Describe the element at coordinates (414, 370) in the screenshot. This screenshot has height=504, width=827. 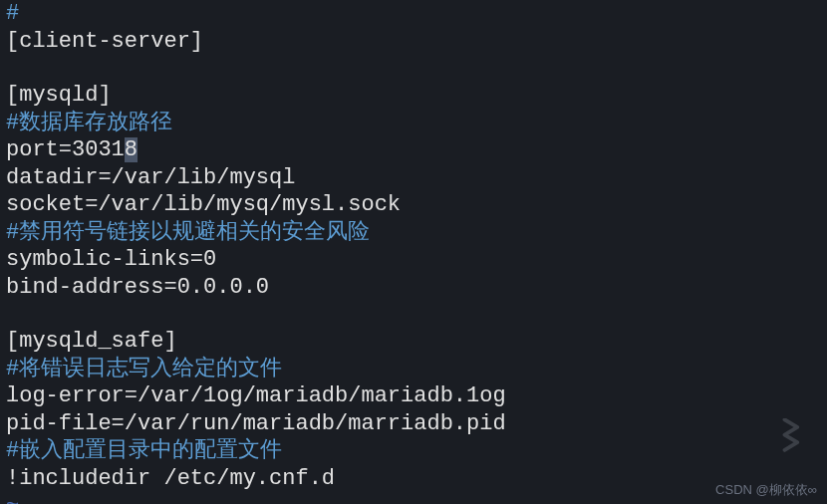
I see `editor-line: #将错误日志写入给定的文件` at that location.